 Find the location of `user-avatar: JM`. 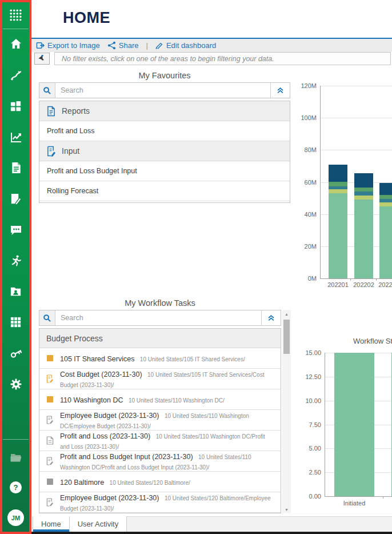

user-avatar: JM is located at coordinates (16, 518).